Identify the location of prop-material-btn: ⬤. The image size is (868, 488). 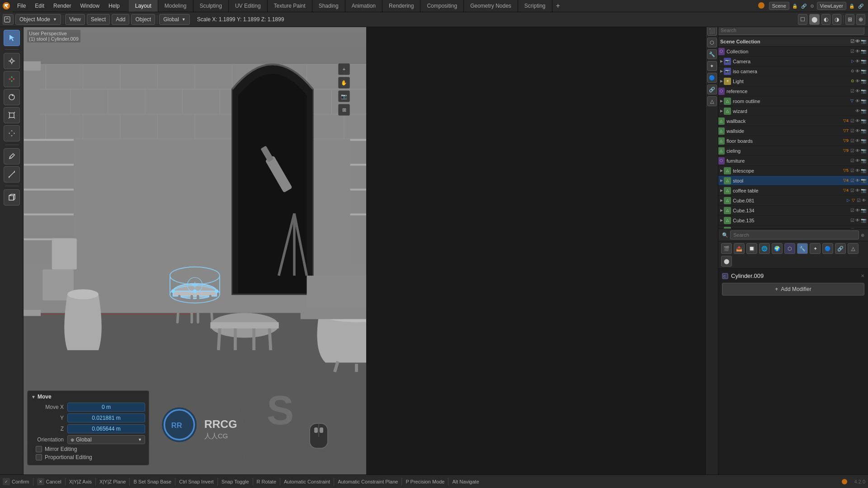
(726, 261).